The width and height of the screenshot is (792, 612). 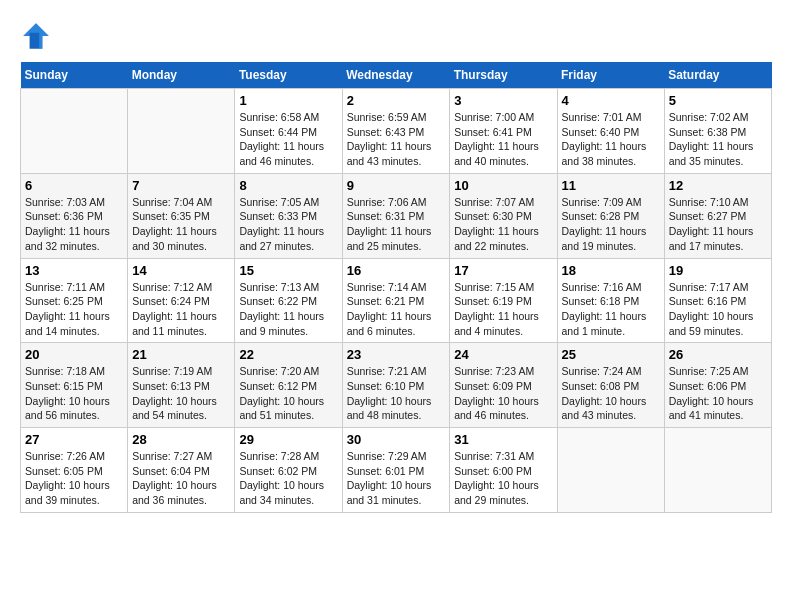 I want to click on header-monday: Monday, so click(x=182, y=76).